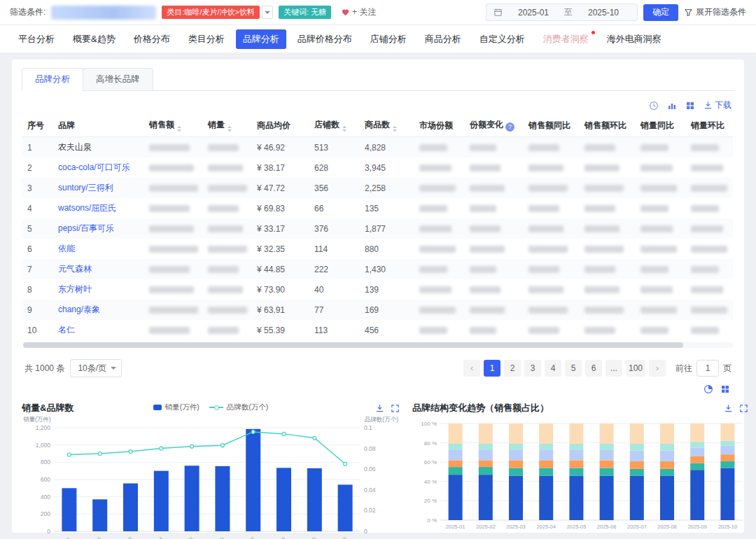  Describe the element at coordinates (708, 368) in the screenshot. I see `goto-page-input` at that location.